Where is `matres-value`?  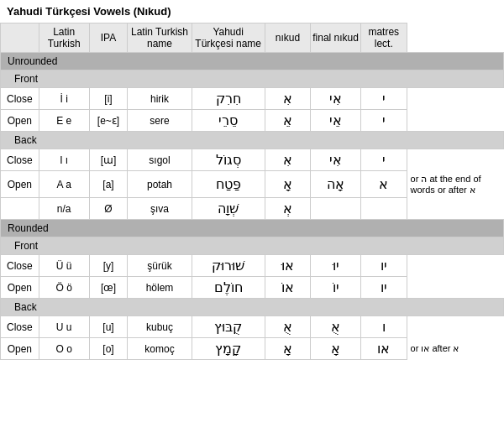 matres-value is located at coordinates (384, 209).